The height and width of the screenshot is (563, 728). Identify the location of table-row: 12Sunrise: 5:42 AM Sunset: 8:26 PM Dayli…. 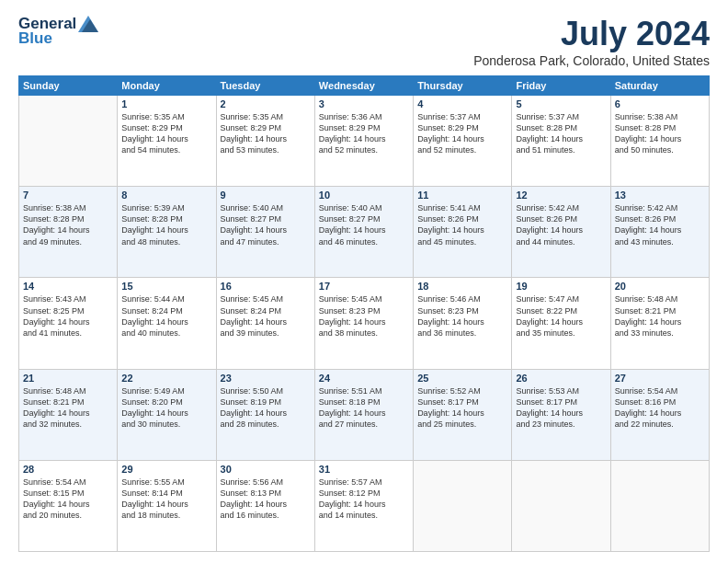
(561, 232).